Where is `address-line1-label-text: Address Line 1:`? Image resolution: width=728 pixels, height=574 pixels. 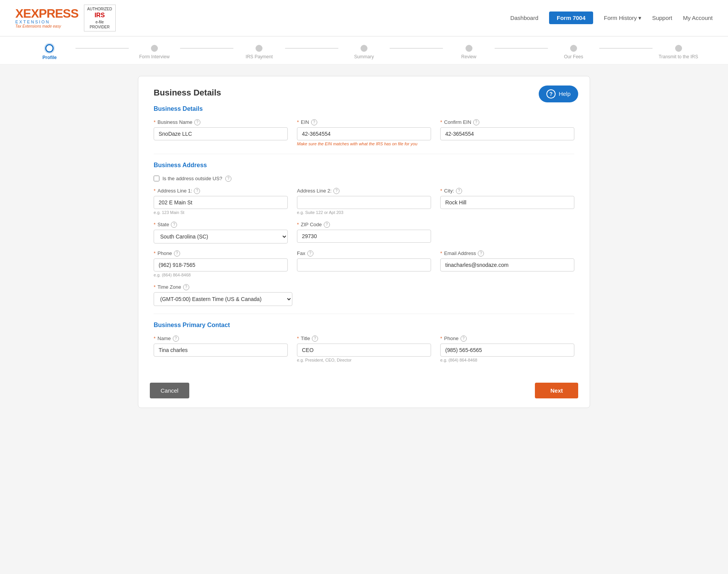
address-line1-label-text: Address Line 1: is located at coordinates (175, 191).